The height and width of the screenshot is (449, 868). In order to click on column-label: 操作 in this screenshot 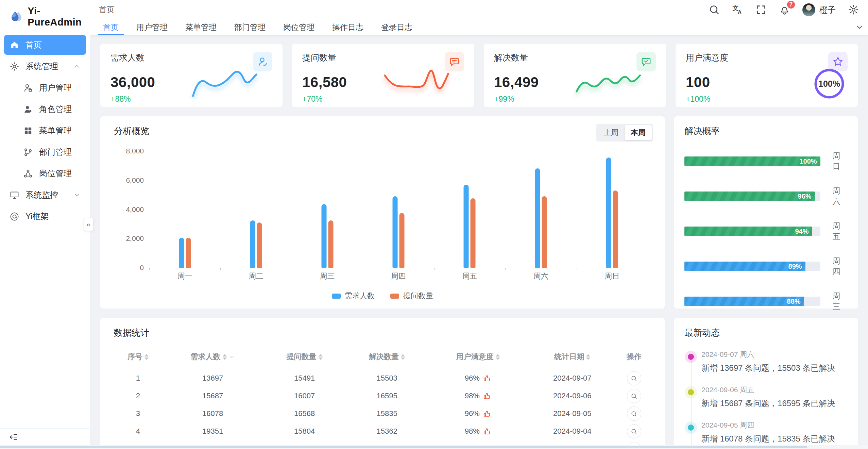, I will do `click(634, 357)`.